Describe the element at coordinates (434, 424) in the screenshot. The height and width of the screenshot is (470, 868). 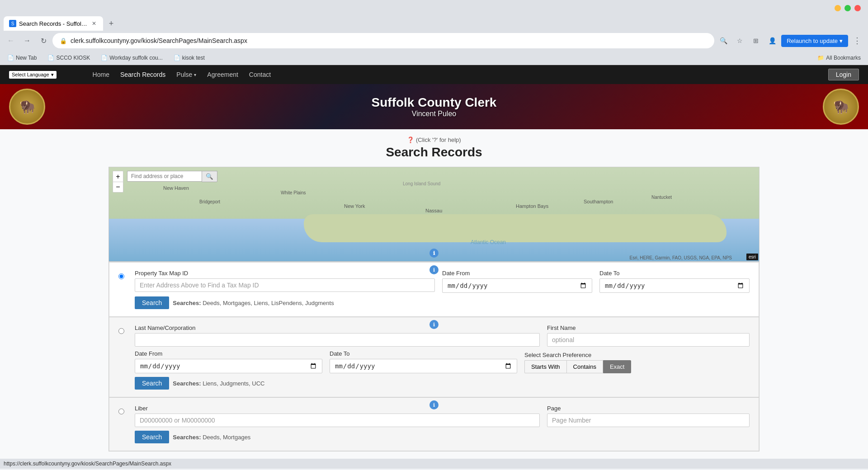
I see `section3-row: Liber Page Search Searches:` at that location.